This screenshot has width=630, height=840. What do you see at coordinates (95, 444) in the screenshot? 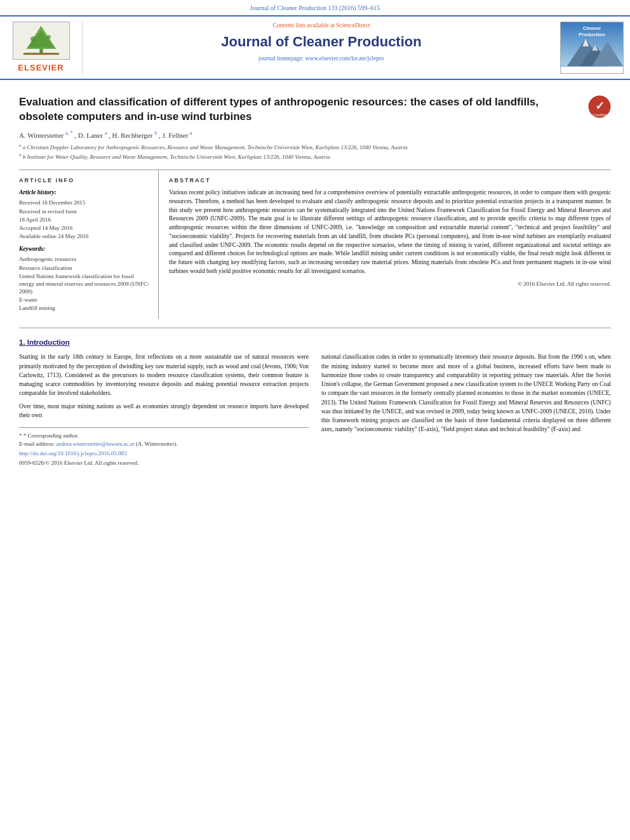
I see `email-link: andrea.winterstetter@tuwien.ac.at` at bounding box center [95, 444].